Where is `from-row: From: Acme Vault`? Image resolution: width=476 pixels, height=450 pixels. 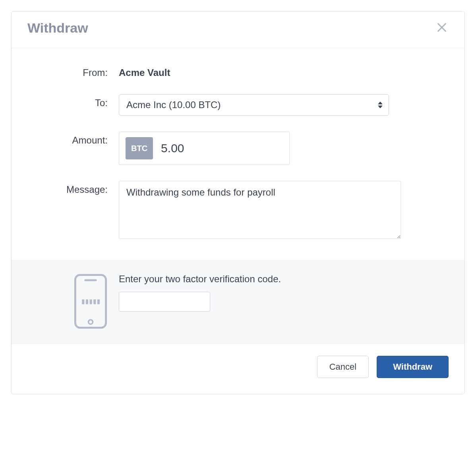
from-row: From: Acme Vault is located at coordinates (238, 71).